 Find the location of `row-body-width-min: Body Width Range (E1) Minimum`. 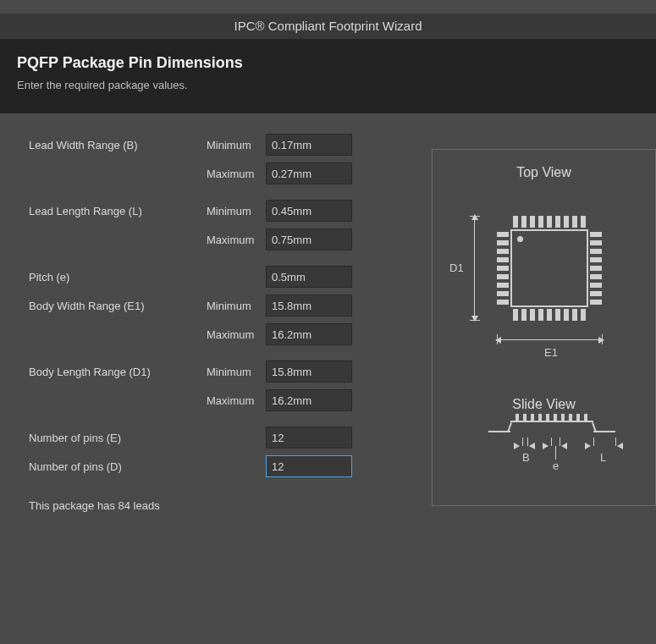

row-body-width-min: Body Width Range (E1) Minimum is located at coordinates (228, 305).